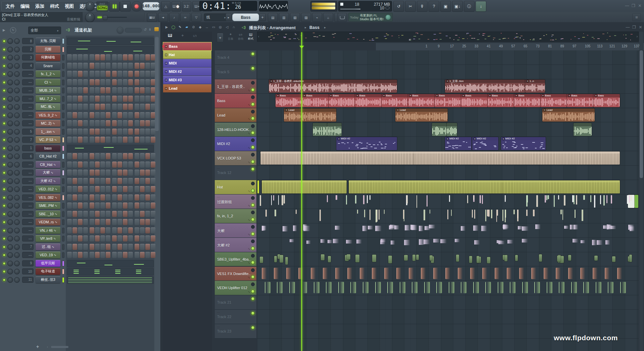 Image resolution: width=644 pixels, height=351 pixels. What do you see at coordinates (241, 36) in the screenshot?
I see `tab-自动: ᔕ自动` at bounding box center [241, 36].